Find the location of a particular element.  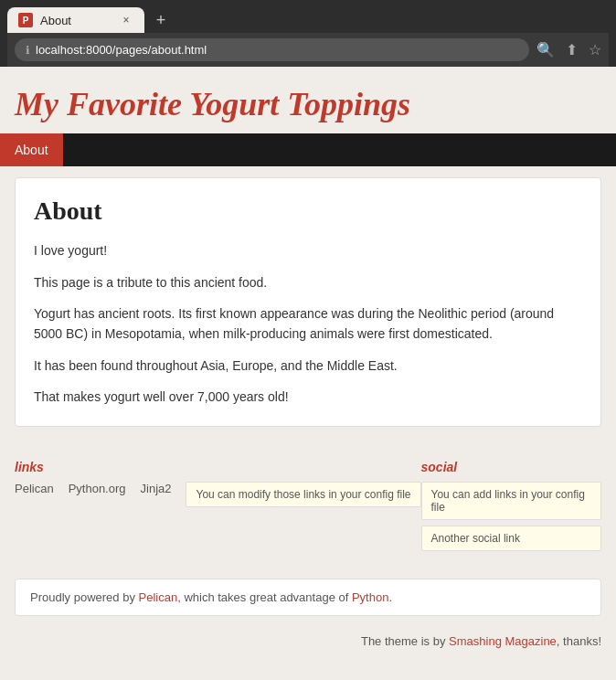

site-title: My Favorite Yogurt Toppings is located at coordinates (308, 104).